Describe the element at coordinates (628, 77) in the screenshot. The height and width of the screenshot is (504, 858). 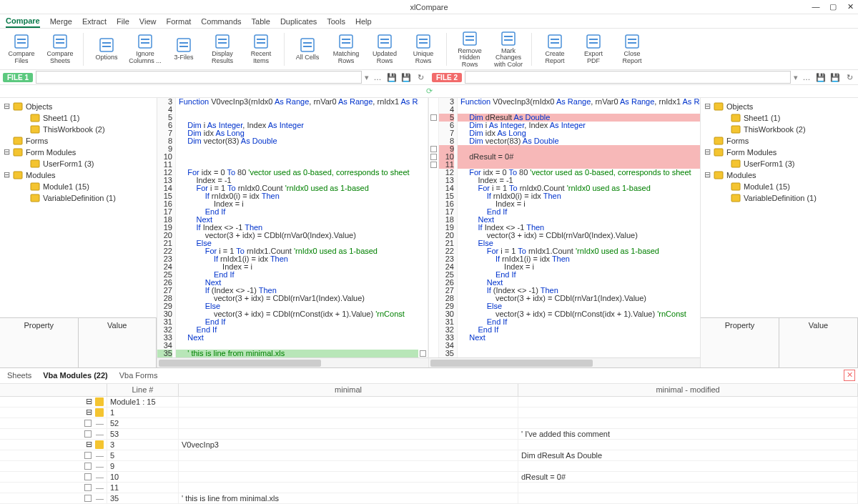
I see `file2-input` at that location.